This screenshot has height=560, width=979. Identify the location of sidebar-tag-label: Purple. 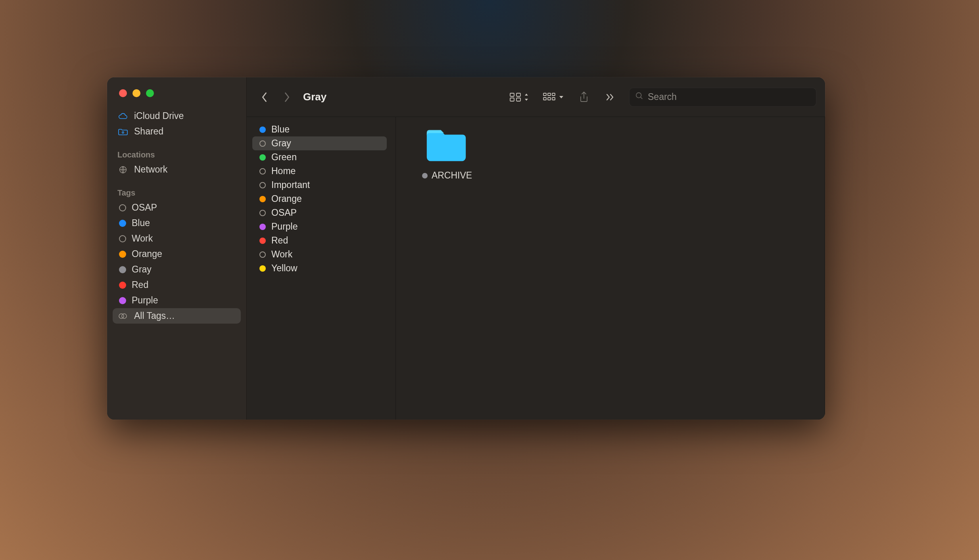
(145, 301).